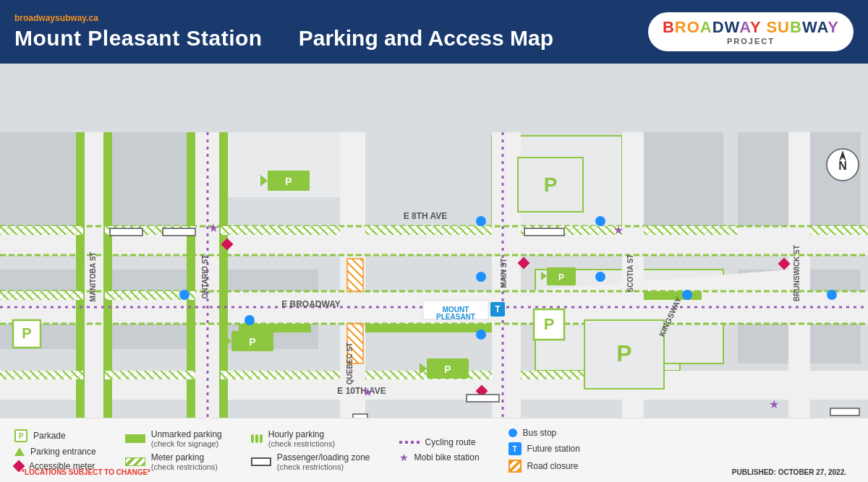  Describe the element at coordinates (751, 27) in the screenshot. I see `logo-text: BROADWAY SUBWAY` at that location.